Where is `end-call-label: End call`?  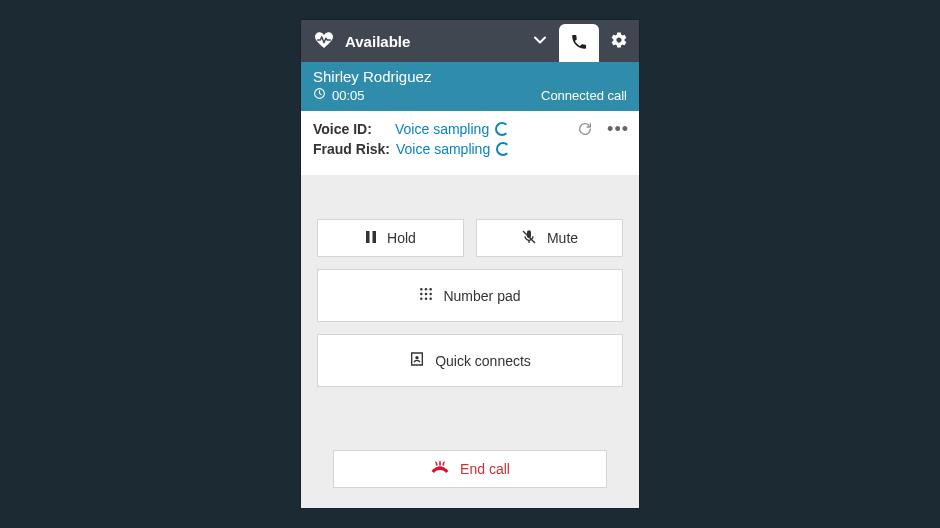
end-call-label: End call is located at coordinates (485, 469).